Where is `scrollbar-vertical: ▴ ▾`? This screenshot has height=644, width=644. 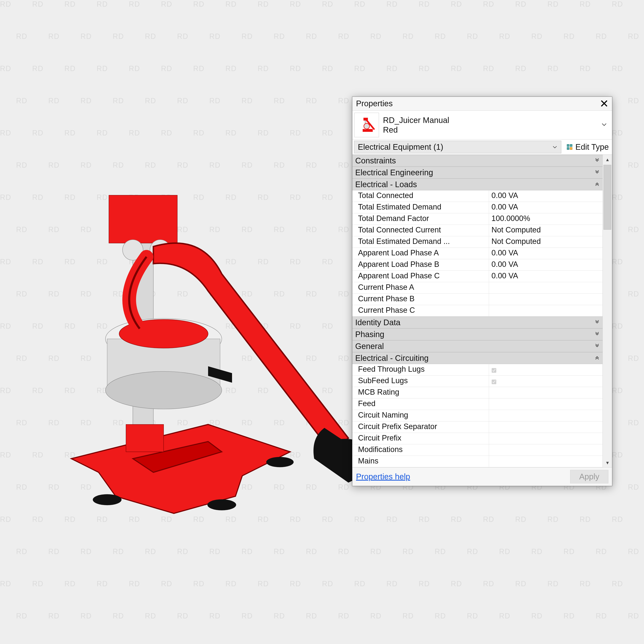 scrollbar-vertical: ▴ ▾ is located at coordinates (607, 311).